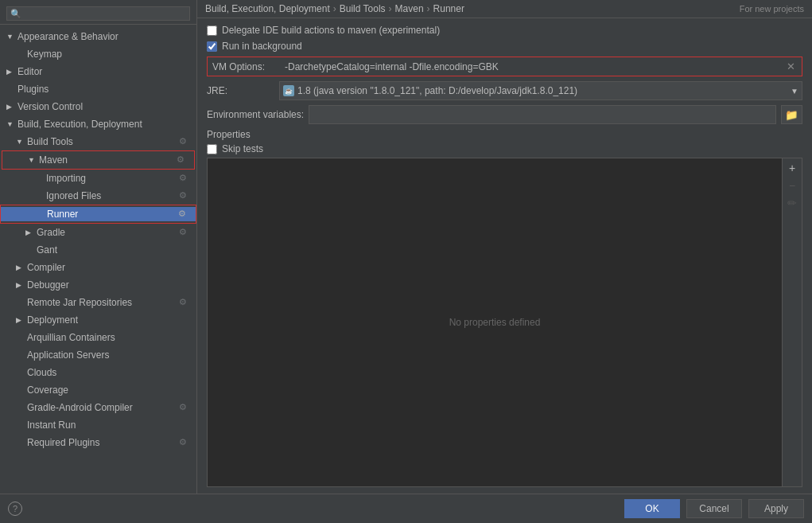 This screenshot has width=812, height=523. What do you see at coordinates (99, 214) in the screenshot?
I see `sidebar-item-runner: ▶ Runner ⚙` at bounding box center [99, 214].